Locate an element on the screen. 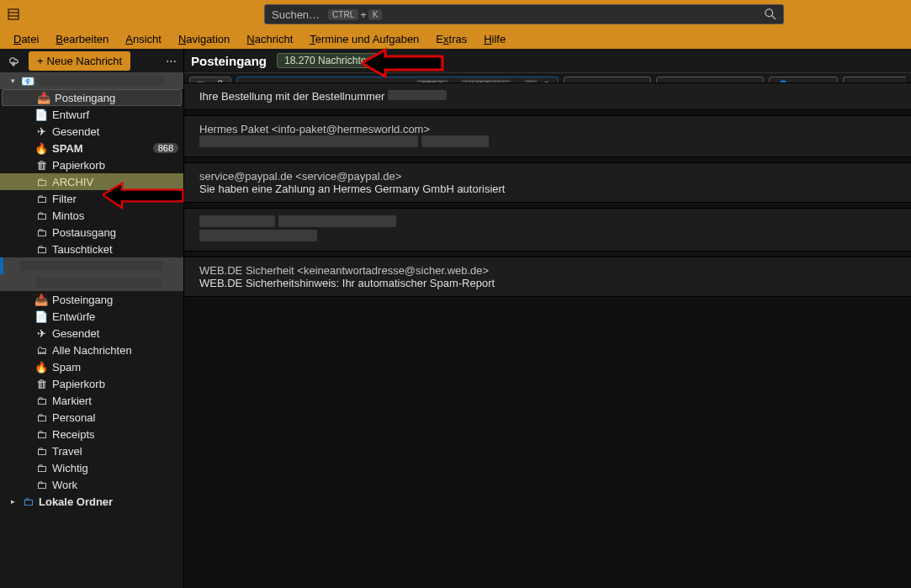 The image size is (911, 588). folder-archiv: 🗀ARCHIV is located at coordinates (92, 182).